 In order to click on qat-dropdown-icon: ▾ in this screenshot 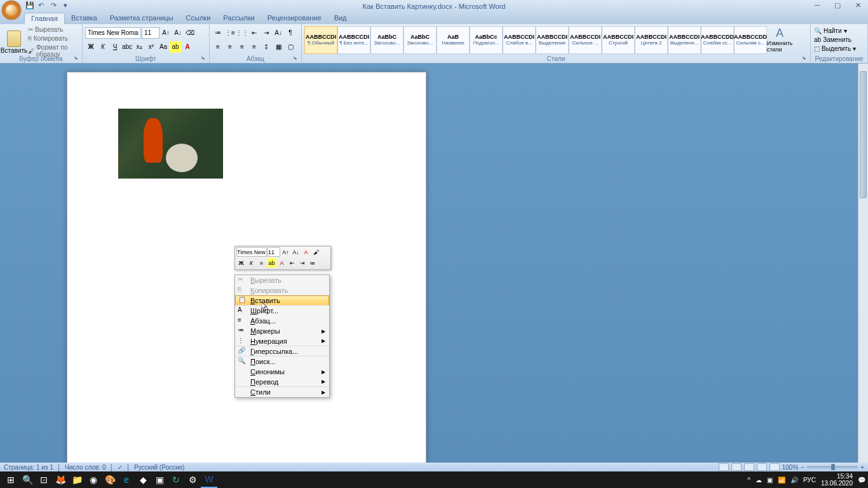, I will do `click(69, 6)`.